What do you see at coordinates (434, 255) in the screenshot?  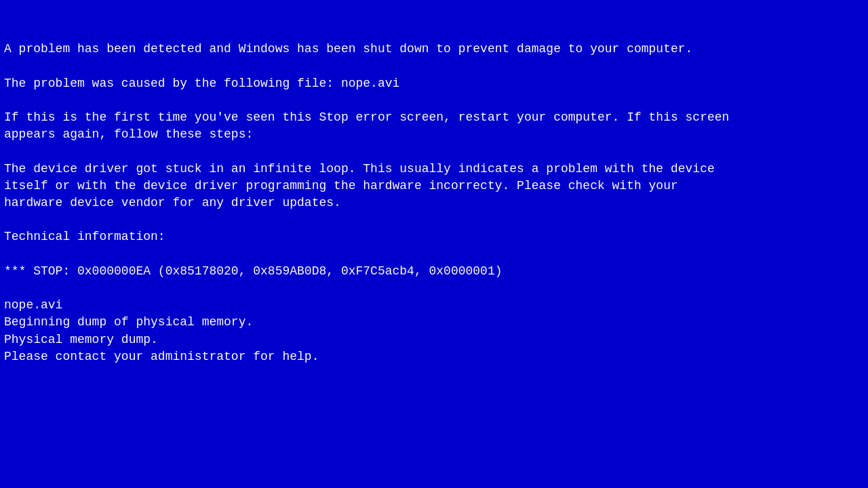 I see `blank5` at bounding box center [434, 255].